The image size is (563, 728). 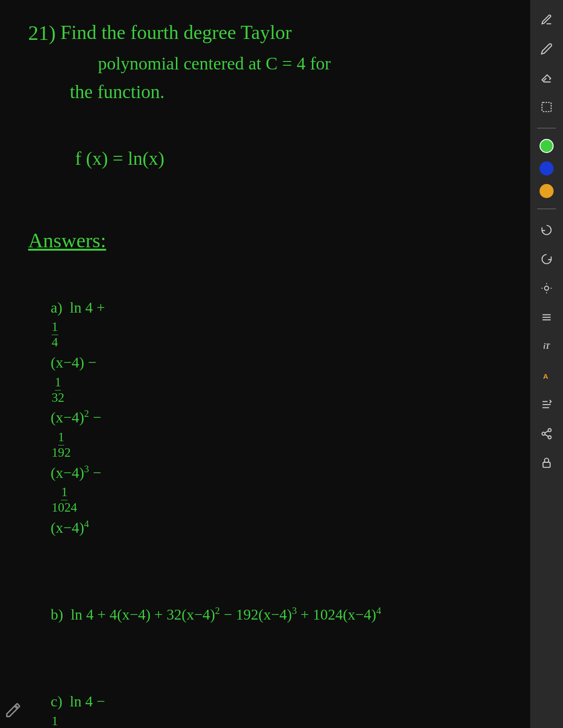 What do you see at coordinates (547, 364) in the screenshot?
I see `toolbar: iT A` at bounding box center [547, 364].